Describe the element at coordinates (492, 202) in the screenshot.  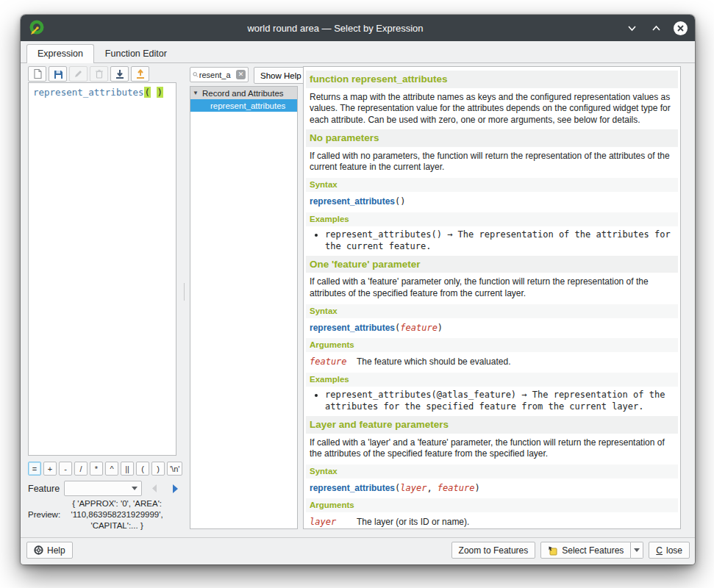
I see `syntax-line: represent_attributes()` at that location.